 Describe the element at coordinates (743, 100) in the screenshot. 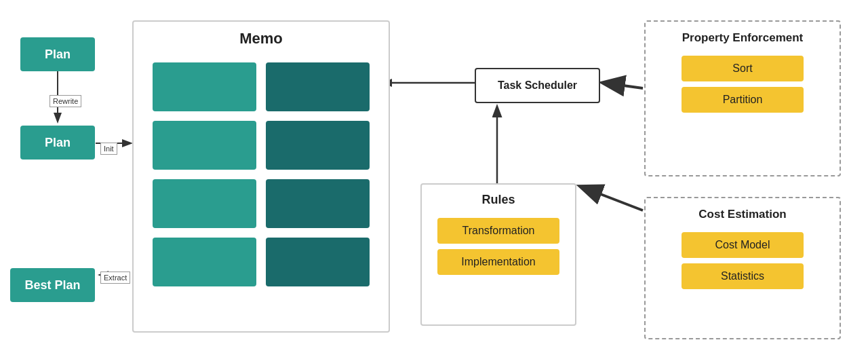

I see `partition-button: Partition` at that location.